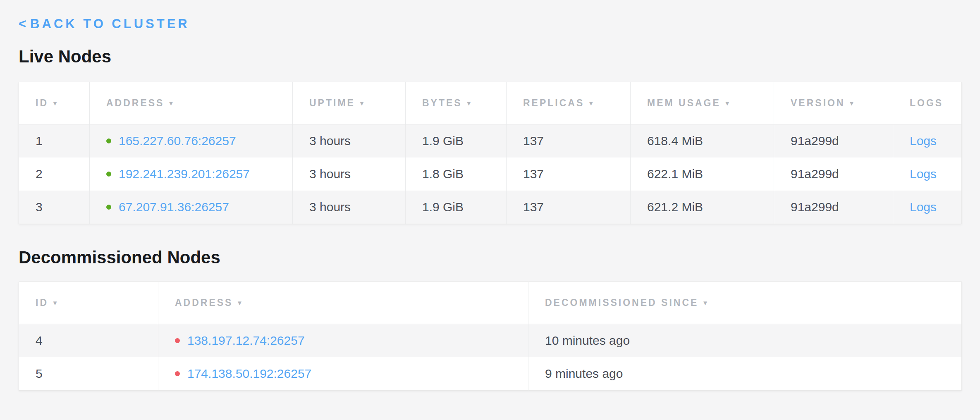 The image size is (980, 420). What do you see at coordinates (110, 24) in the screenshot?
I see `back-to-cluster-label: BACK TO CLUSTER` at bounding box center [110, 24].